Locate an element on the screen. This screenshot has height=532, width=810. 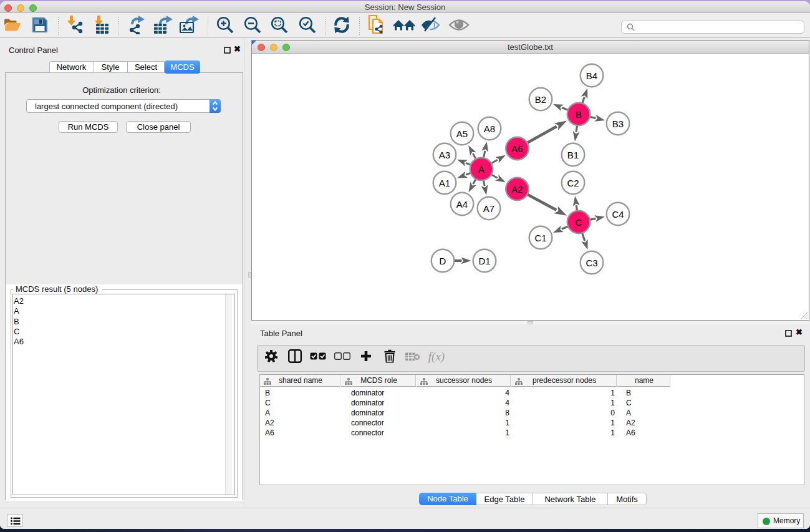
svg-text: D is located at coordinates (443, 261).